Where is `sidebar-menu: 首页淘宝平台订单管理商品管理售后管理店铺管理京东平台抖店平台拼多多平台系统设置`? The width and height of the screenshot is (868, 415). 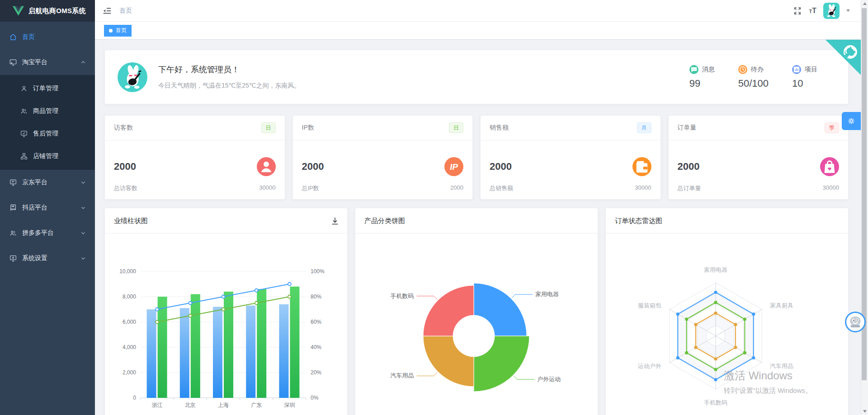
sidebar-menu: 首页淘宝平台订单管理商品管理售后管理店铺管理京东平台抖店平台拼多多平台系统设置 is located at coordinates (47, 146).